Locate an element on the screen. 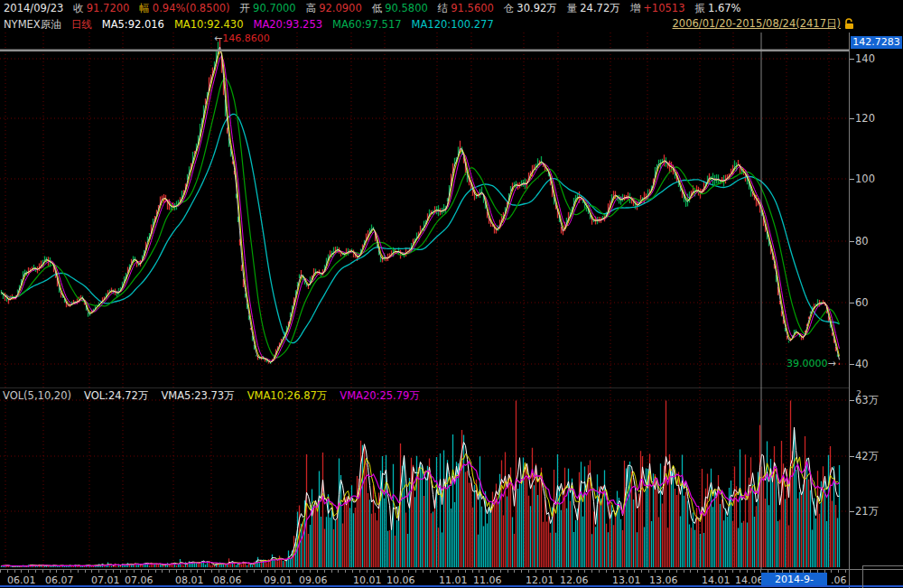  low-price-value: 39.0000 is located at coordinates (807, 363).